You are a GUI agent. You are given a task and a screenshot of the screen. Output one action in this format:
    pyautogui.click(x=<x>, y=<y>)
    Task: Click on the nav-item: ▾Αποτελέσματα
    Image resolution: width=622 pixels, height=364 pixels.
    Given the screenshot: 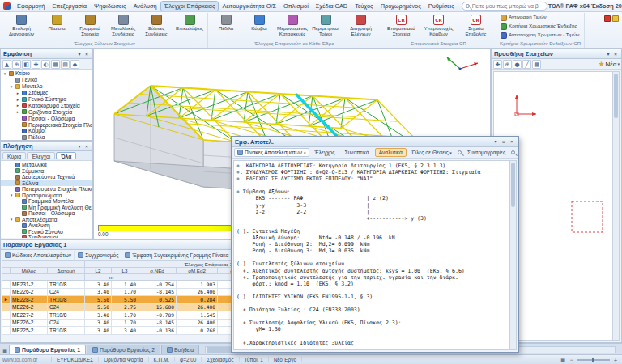 What is the action you would take?
    pyautogui.click(x=47, y=220)
    